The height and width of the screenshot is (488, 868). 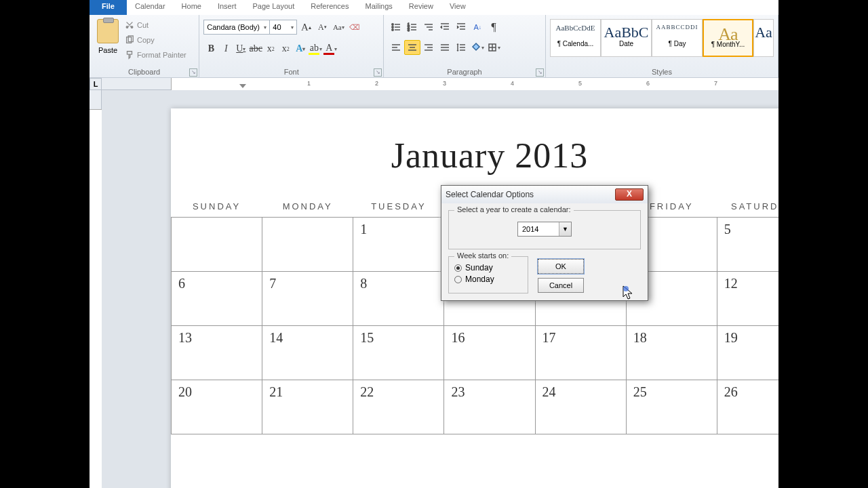 What do you see at coordinates (540, 73) in the screenshot?
I see `paragraph-launcher-icon: ↘` at bounding box center [540, 73].